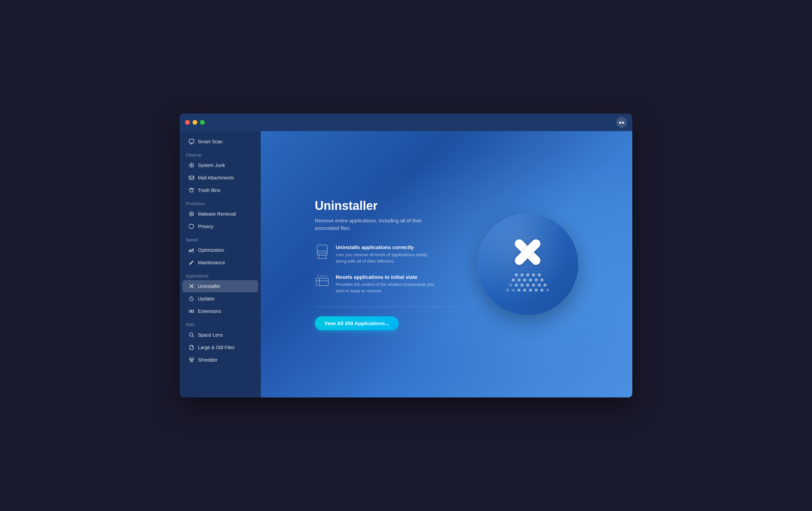 The image size is (812, 511). What do you see at coordinates (192, 311) in the screenshot?
I see `extensions-icon` at bounding box center [192, 311].